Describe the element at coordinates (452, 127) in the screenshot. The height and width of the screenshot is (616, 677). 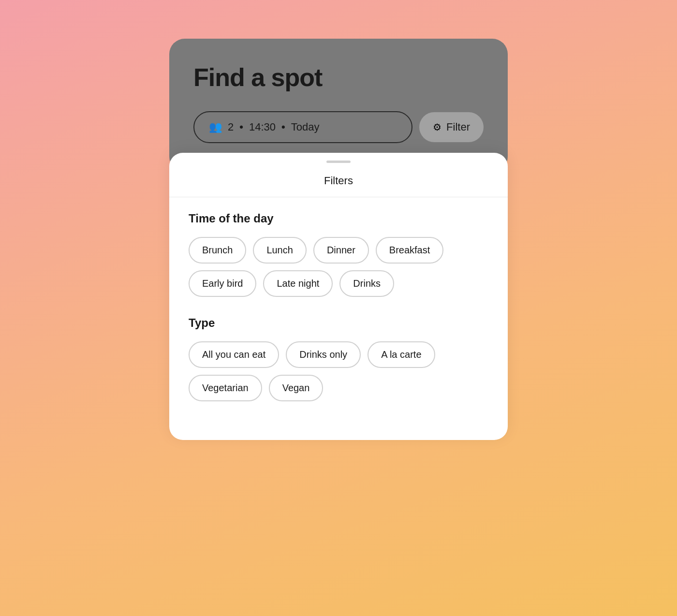
I see `filter-pill: ⚙ Filter` at that location.